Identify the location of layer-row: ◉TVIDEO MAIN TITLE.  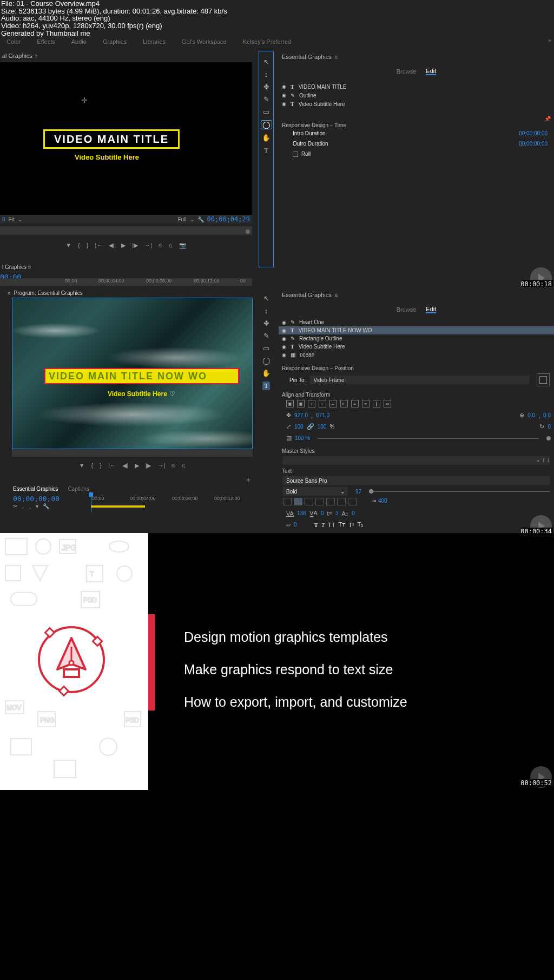
(417, 87).